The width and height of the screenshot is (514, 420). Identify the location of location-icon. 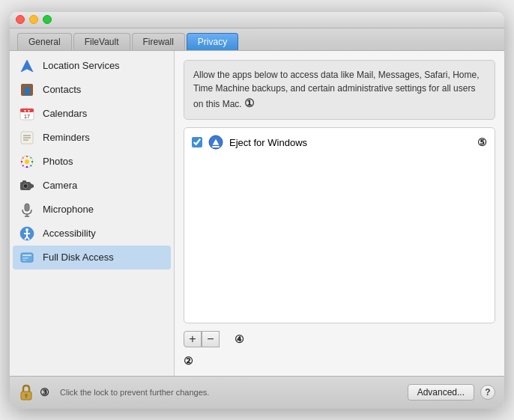
(27, 66).